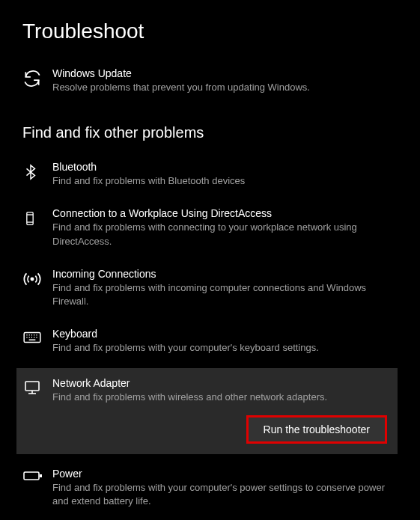 The image size is (420, 520). I want to click on troubleshoot-item-incoming: Incoming Connections Find and fix proble…, so click(207, 288).